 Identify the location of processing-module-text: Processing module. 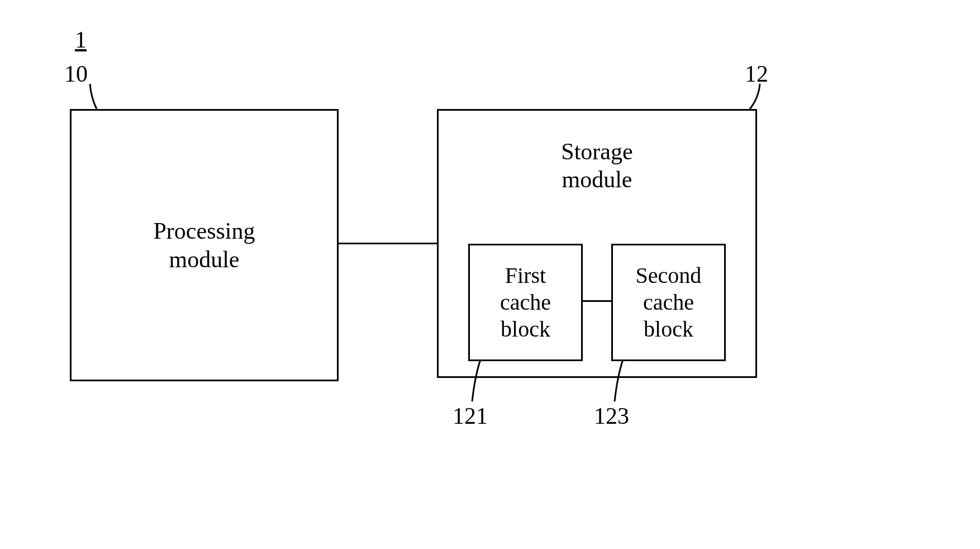
(204, 245).